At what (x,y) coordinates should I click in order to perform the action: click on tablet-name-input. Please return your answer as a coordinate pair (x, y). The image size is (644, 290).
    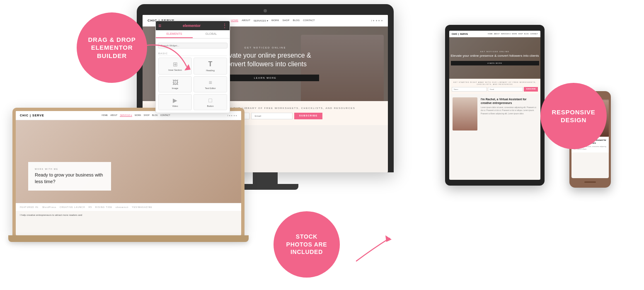
    Looking at the image, I should click on (469, 89).